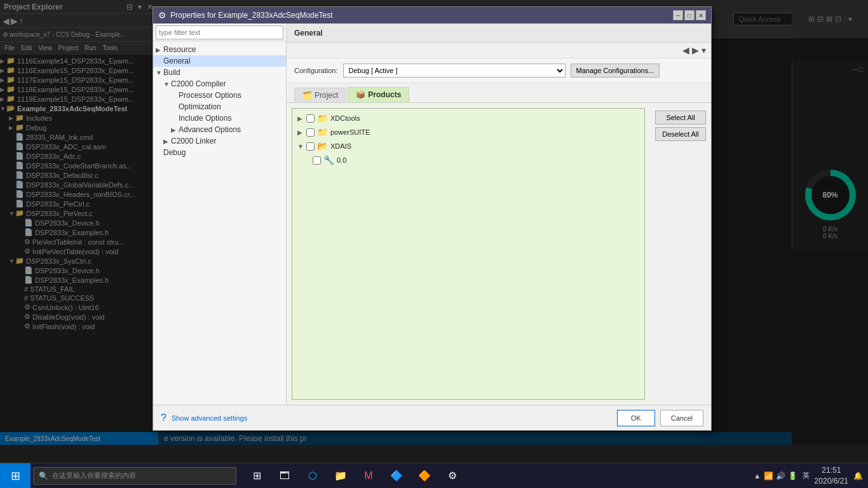 The width and height of the screenshot is (868, 488). I want to click on taskbar-search: 🔍 在这里输入你要搜索的内容, so click(135, 476).